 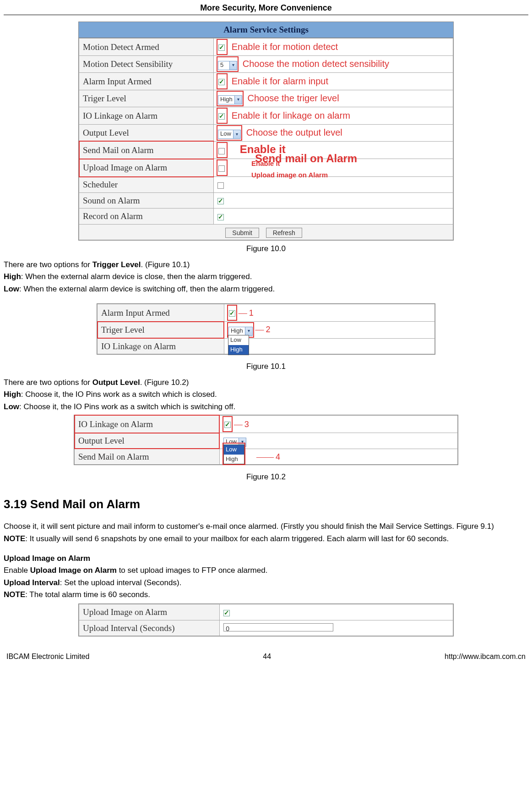 I want to click on checkbox-send-mail, so click(x=222, y=151).